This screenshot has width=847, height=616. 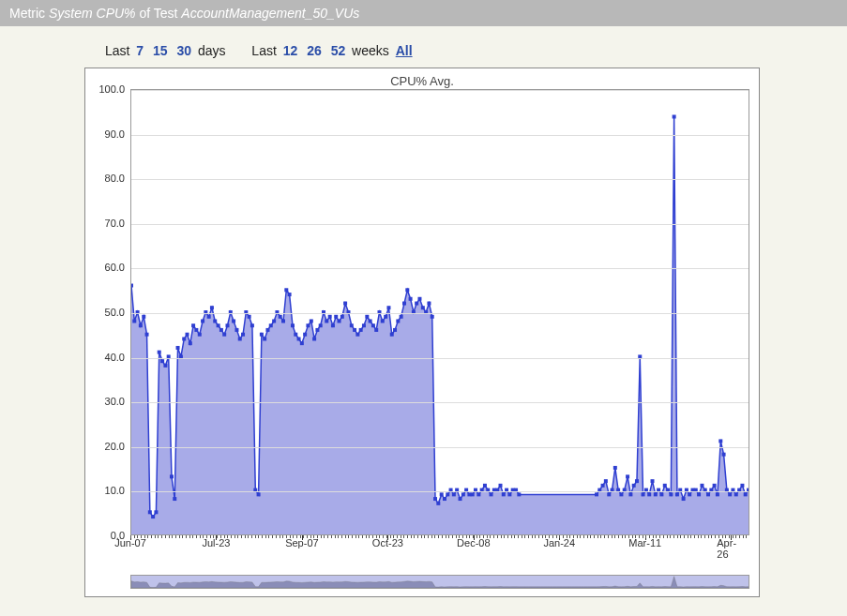 What do you see at coordinates (106, 357) in the screenshot?
I see `y-tick-label: 40.0` at bounding box center [106, 357].